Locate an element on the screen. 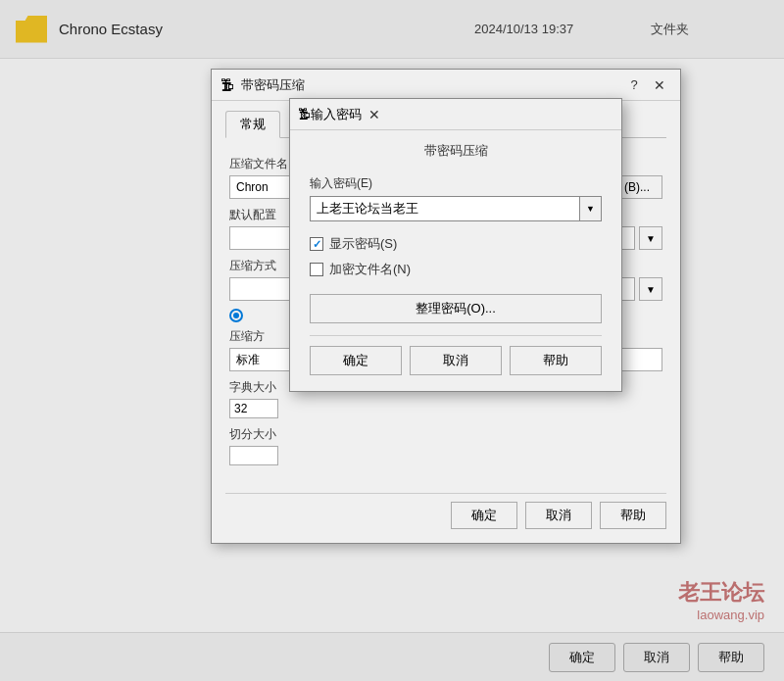 The image size is (784, 681). encrypt-filename-checkbox is located at coordinates (317, 269).